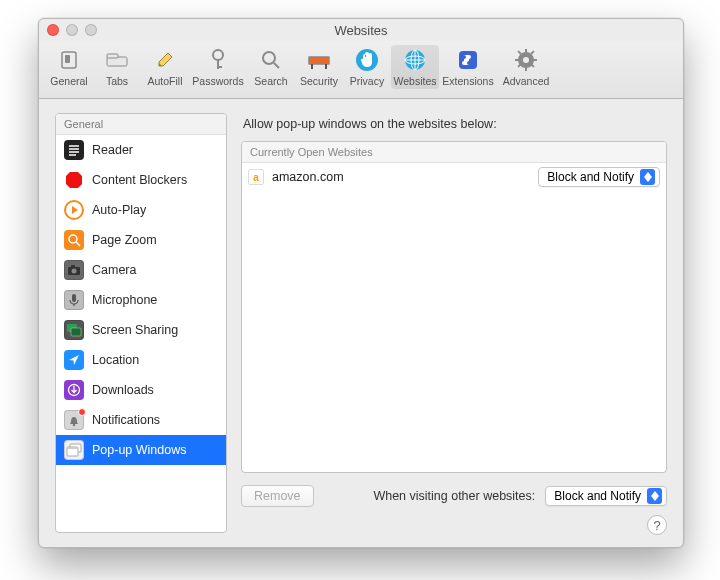 Image resolution: width=720 pixels, height=580 pixels. I want to click on toolbar-label: Passwords, so click(218, 81).